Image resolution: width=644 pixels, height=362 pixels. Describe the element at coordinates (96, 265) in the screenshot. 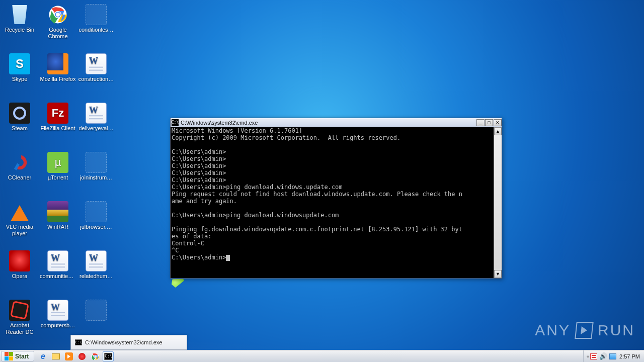

I see `desktop-icon-relatedhum: relatedhum…` at that location.